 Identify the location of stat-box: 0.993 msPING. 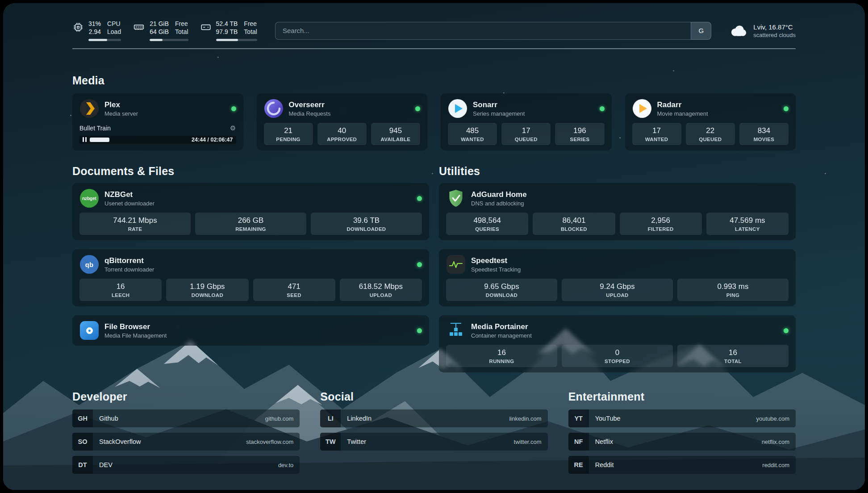
(733, 290).